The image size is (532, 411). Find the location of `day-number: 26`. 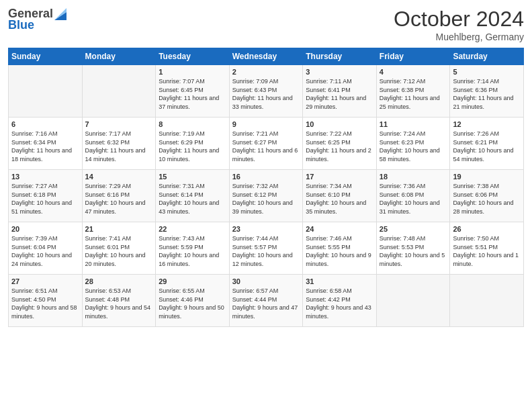

day-number: 26 is located at coordinates (486, 229).